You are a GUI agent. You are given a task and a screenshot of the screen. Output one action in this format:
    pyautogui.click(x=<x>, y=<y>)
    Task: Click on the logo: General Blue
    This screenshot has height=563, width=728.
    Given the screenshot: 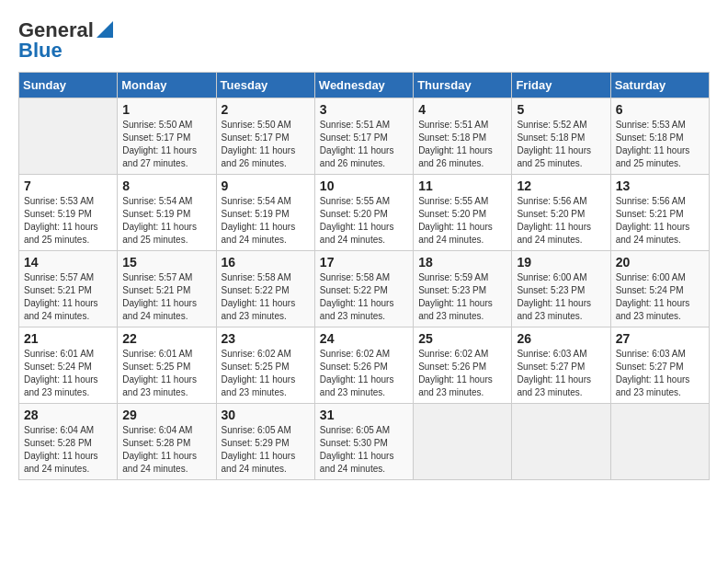 What is the action you would take?
    pyautogui.click(x=66, y=40)
    